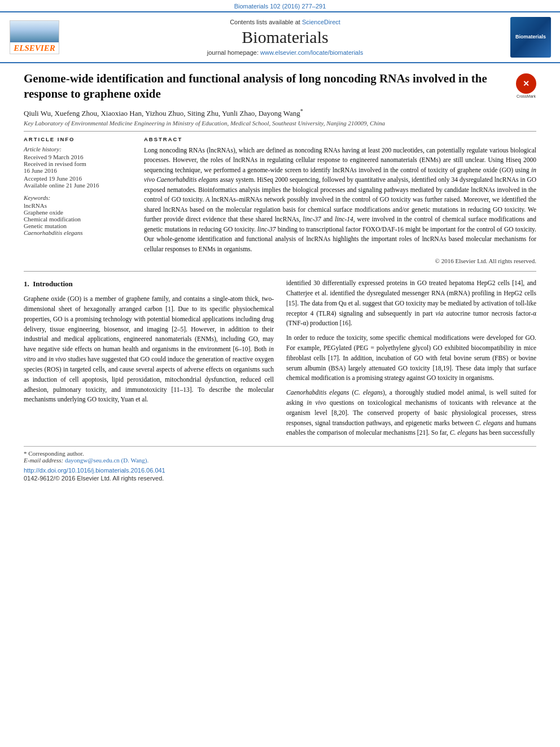  I want to click on footnotes-section: * Corresponding author. E-mail address: …, so click(280, 464).